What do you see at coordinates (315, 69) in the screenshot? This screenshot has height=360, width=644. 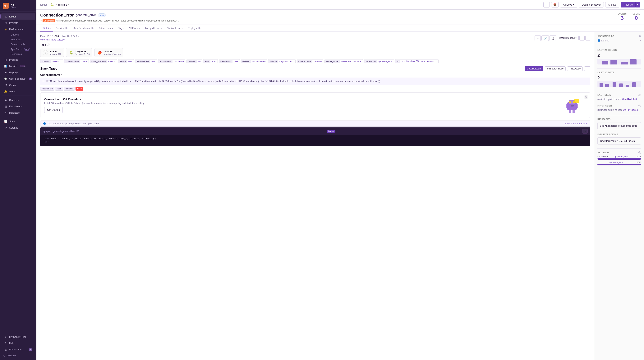 I see `stack-trace-header: Stack Trace Most Relevant Full Stack Tra…` at bounding box center [315, 69].